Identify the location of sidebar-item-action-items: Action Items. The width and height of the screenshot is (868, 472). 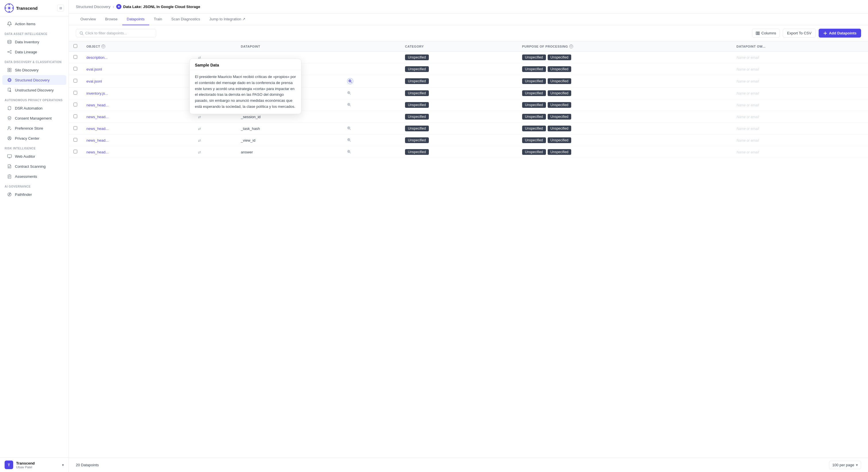
(34, 24).